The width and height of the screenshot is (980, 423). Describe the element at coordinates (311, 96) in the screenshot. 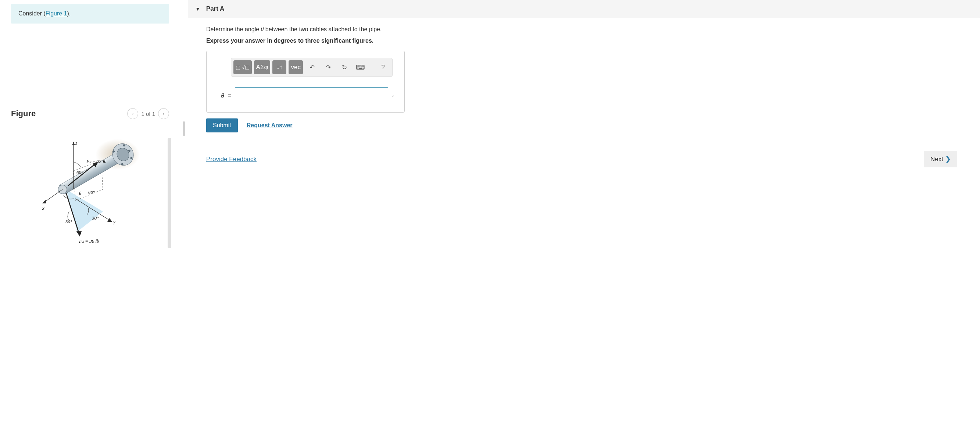

I see `answer-input` at that location.